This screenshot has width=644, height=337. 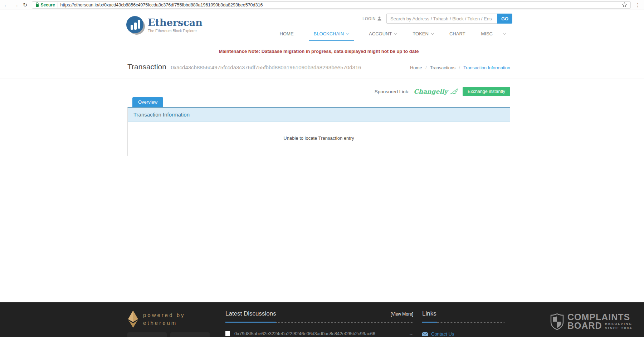 What do you see at coordinates (175, 23) in the screenshot?
I see `logo-title: Etherscan` at bounding box center [175, 23].